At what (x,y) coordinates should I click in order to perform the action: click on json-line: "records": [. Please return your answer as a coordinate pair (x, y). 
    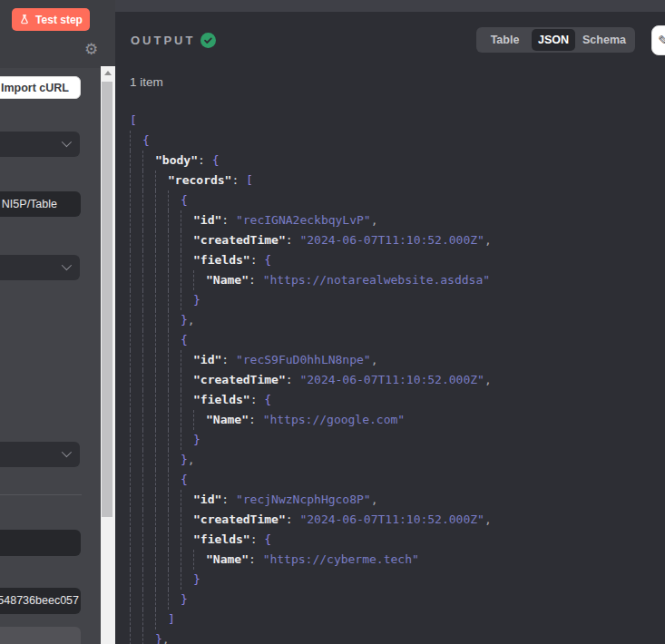
    Looking at the image, I should click on (390, 181).